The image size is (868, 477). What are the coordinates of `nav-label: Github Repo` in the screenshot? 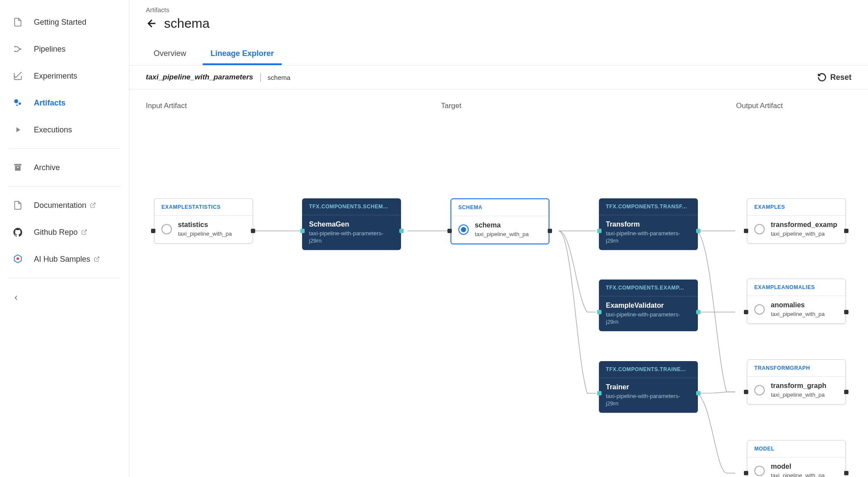 It's located at (56, 233).